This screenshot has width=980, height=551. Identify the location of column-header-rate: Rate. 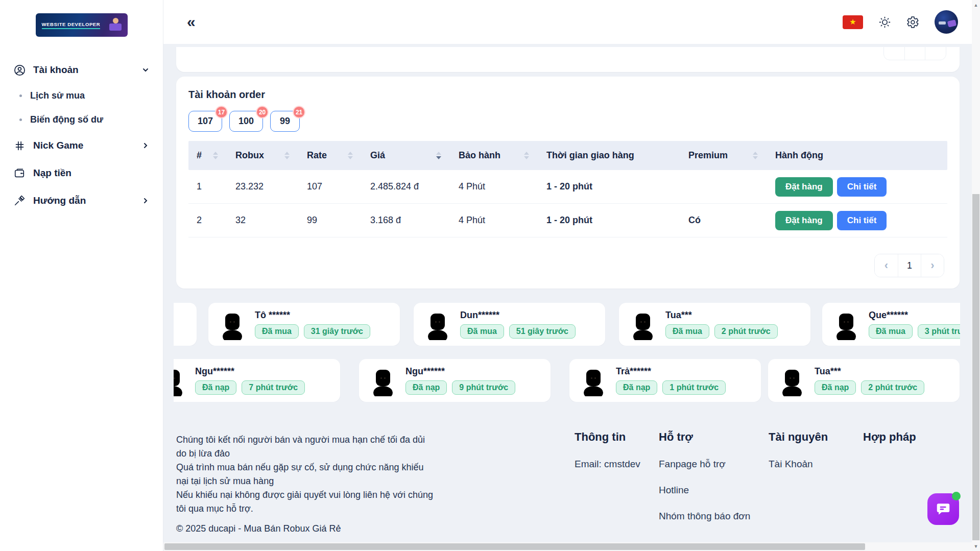
(330, 155).